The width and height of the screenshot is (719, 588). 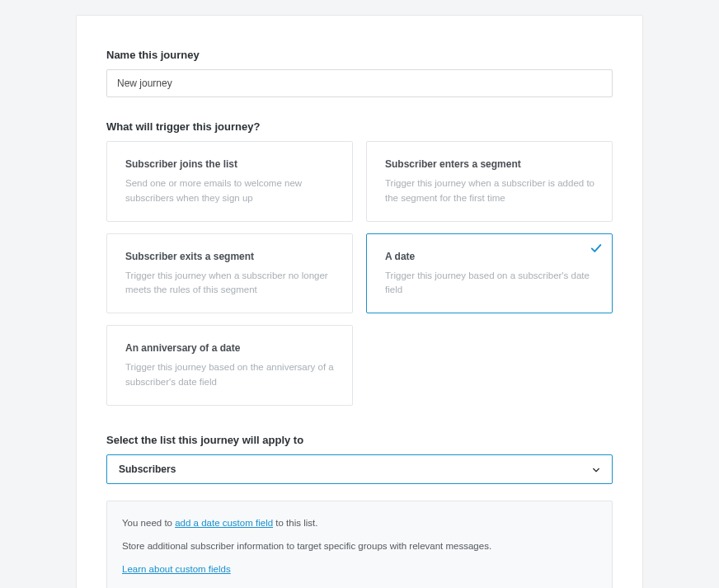 I want to click on chevron-down-icon, so click(x=596, y=469).